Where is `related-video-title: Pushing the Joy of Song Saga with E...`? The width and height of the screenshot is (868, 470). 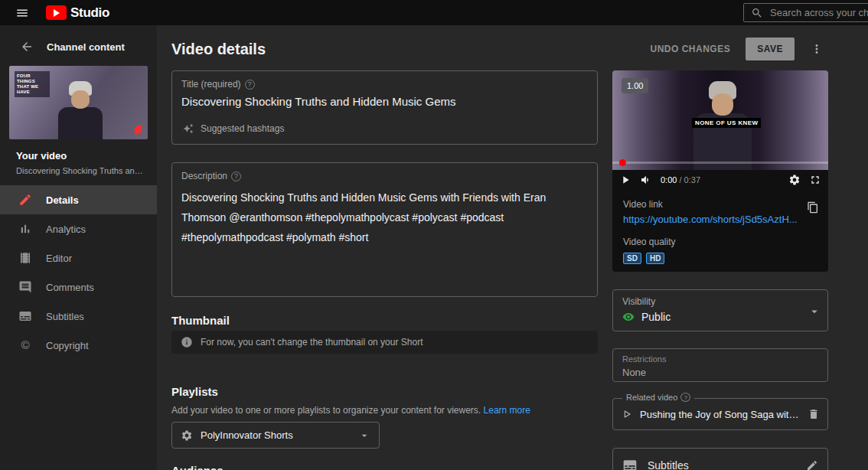
related-video-title: Pushing the Joy of Song Saga with E... is located at coordinates (720, 415).